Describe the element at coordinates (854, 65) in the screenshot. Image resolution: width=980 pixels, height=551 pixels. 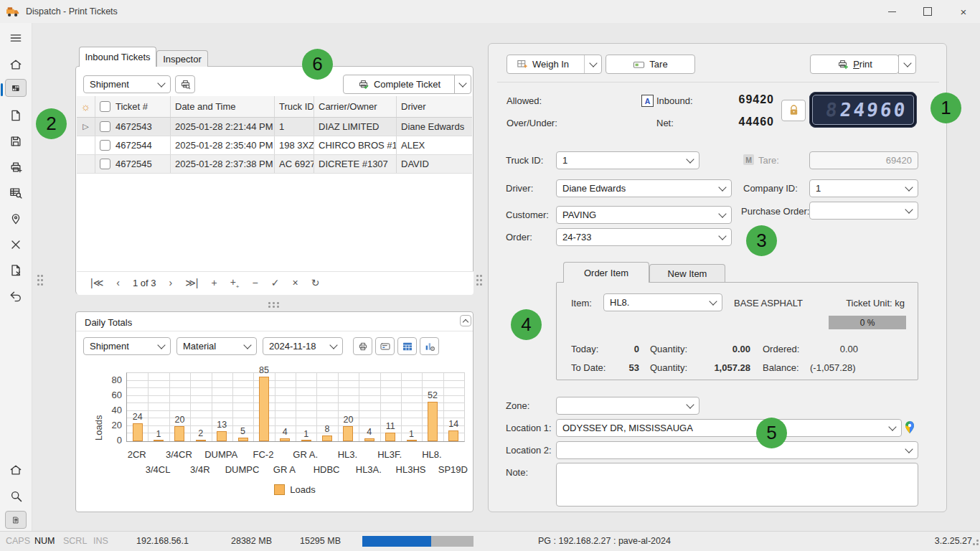
I see `print-ticket-button: Print` at that location.